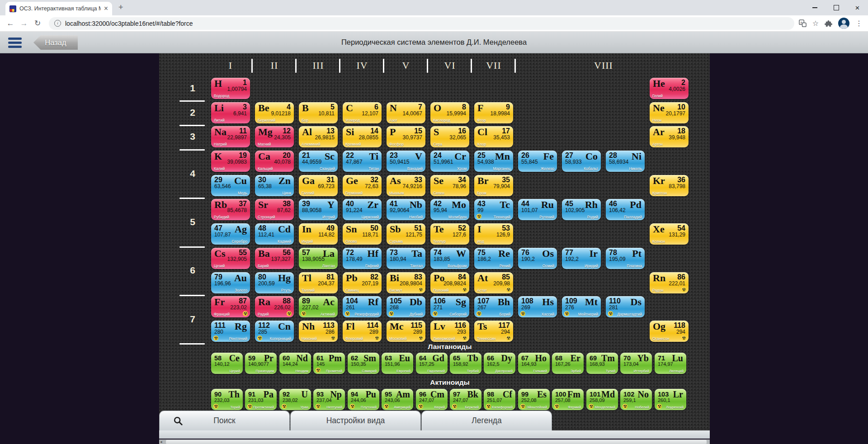  I want to click on element-cell-Am: Am95243,06Америций☢, so click(397, 400).